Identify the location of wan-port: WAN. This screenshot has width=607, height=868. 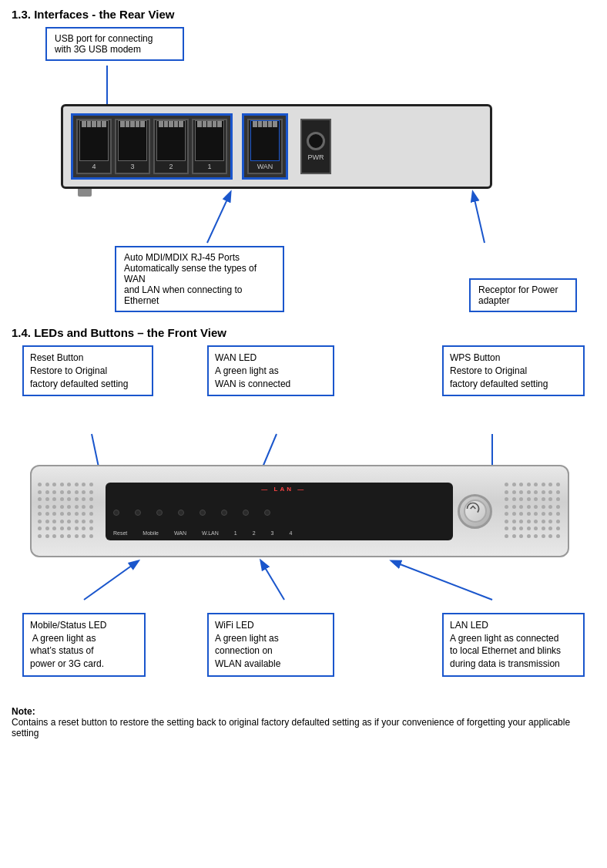
(265, 146).